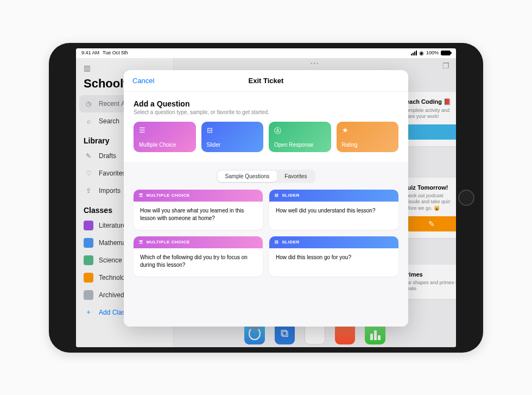  What do you see at coordinates (414, 53) in the screenshot?
I see `signal-icon` at bounding box center [414, 53].